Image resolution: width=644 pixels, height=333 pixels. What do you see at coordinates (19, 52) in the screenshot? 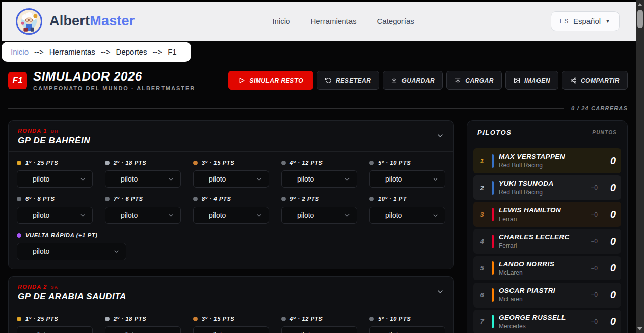
I see `breadcrumb-item: Inicio` at bounding box center [19, 52].